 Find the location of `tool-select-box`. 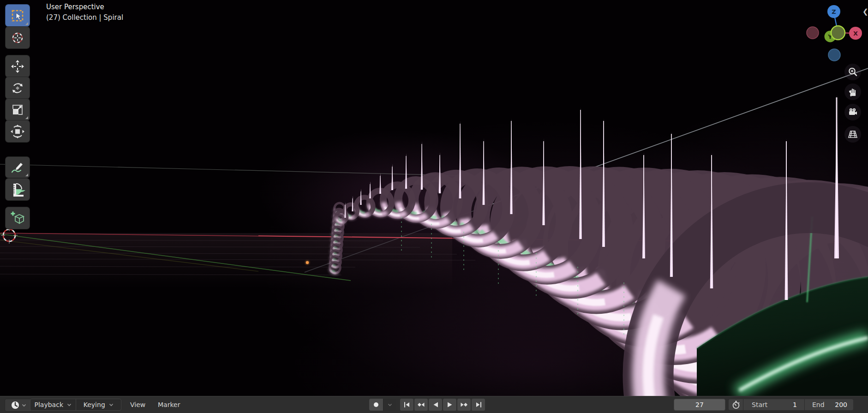

tool-select-box is located at coordinates (18, 16).